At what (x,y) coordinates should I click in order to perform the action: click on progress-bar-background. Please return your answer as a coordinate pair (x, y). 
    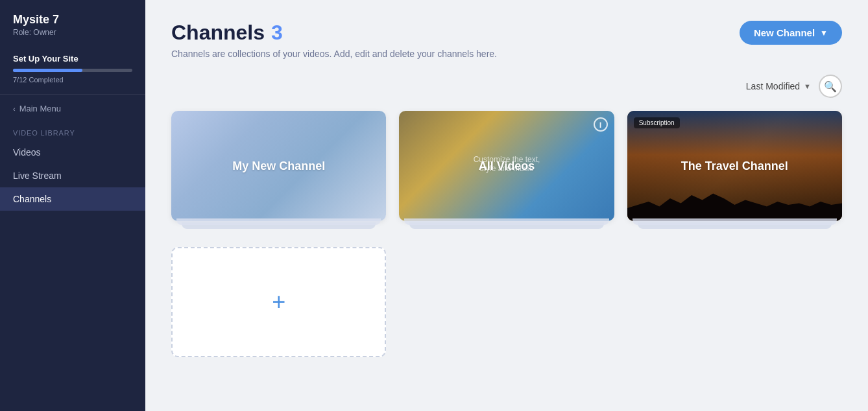
    Looking at the image, I should click on (73, 70).